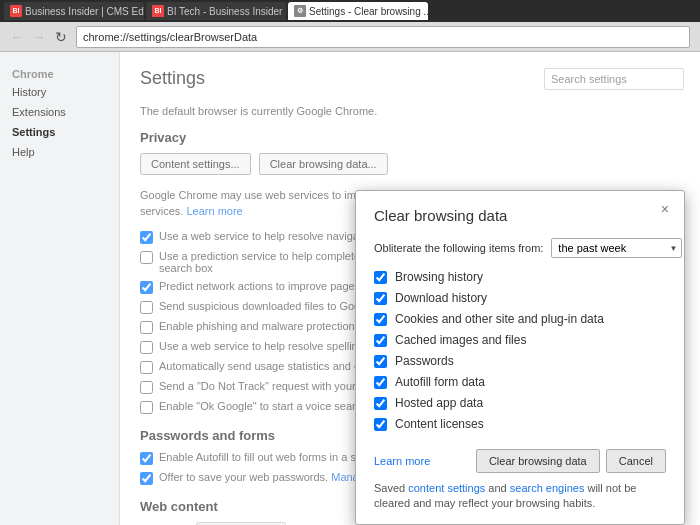 The height and width of the screenshot is (525, 700). I want to click on learn-more-link: Learn more, so click(214, 211).